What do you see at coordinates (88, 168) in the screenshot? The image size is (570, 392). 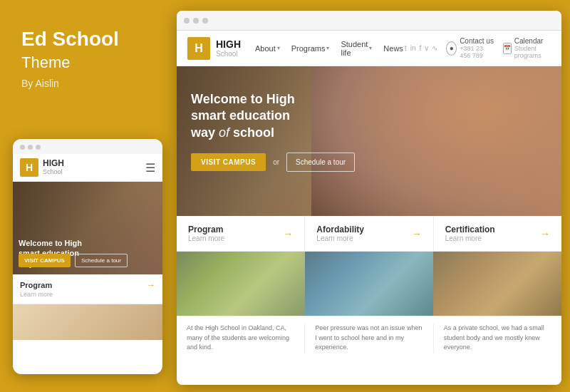 I see `mobile-nav: H HIGH School ☰` at bounding box center [88, 168].